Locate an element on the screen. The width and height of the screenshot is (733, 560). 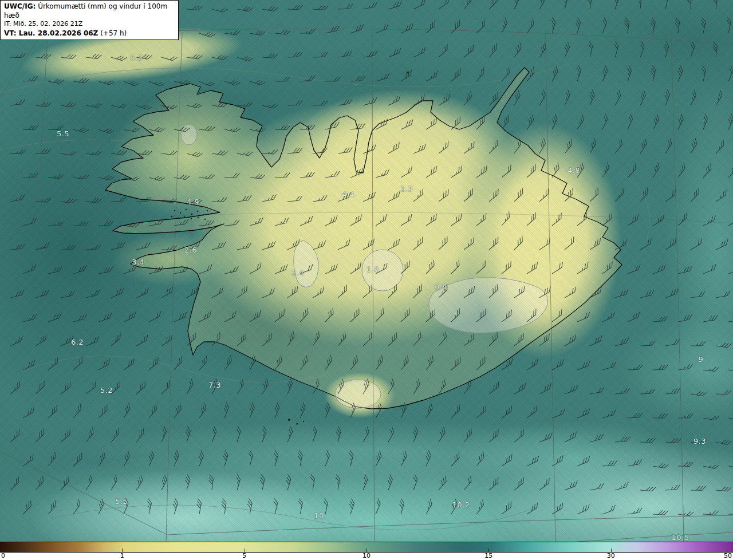
product-label: UWC/IG: is located at coordinates (19, 6).